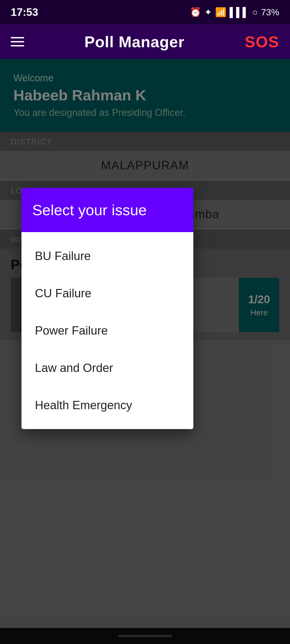  I want to click on battery-icon: ○, so click(255, 12).